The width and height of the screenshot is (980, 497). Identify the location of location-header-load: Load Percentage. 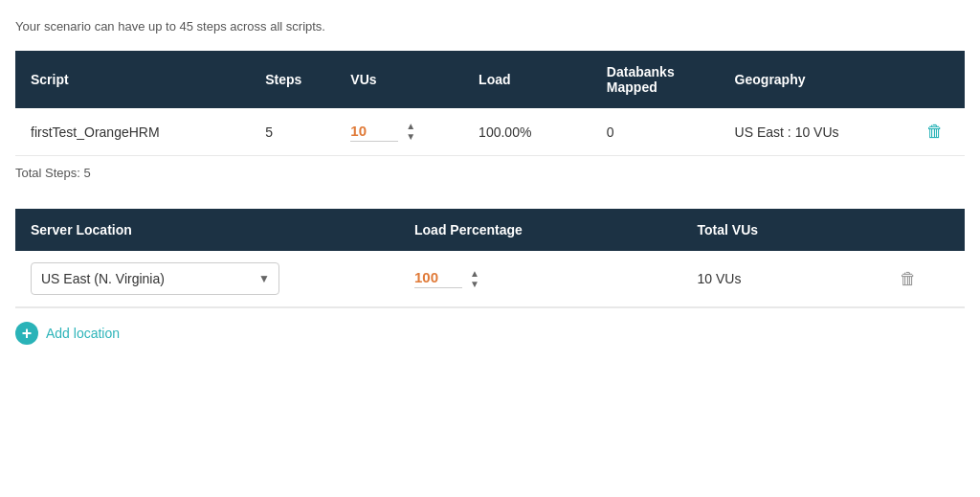
(540, 230).